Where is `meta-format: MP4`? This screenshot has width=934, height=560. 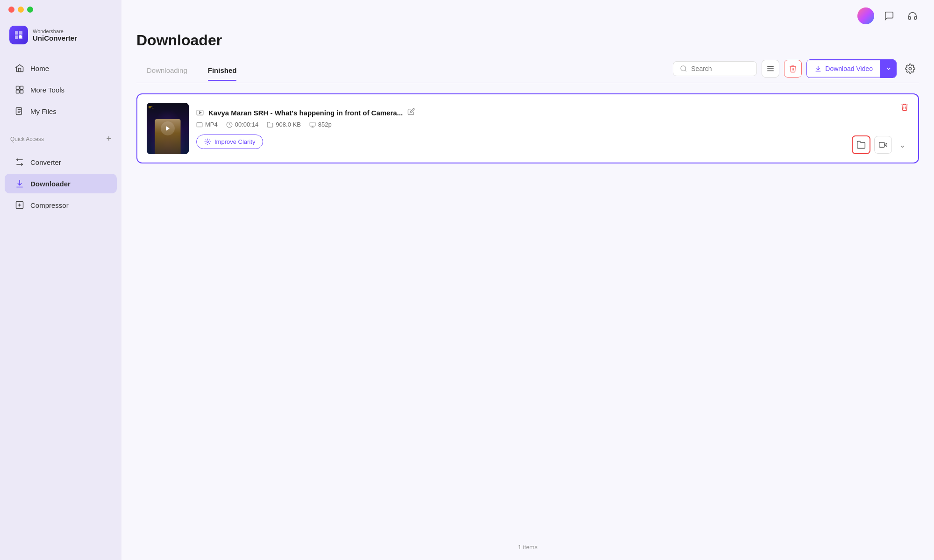
meta-format: MP4 is located at coordinates (207, 124).